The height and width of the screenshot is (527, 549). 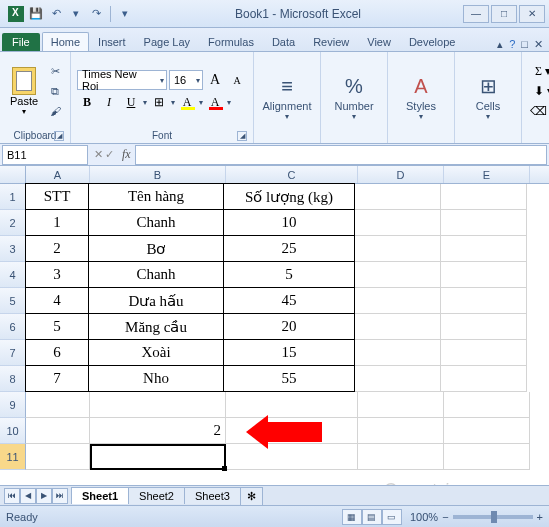 I want to click on col-header-c: C, so click(x=292, y=174).